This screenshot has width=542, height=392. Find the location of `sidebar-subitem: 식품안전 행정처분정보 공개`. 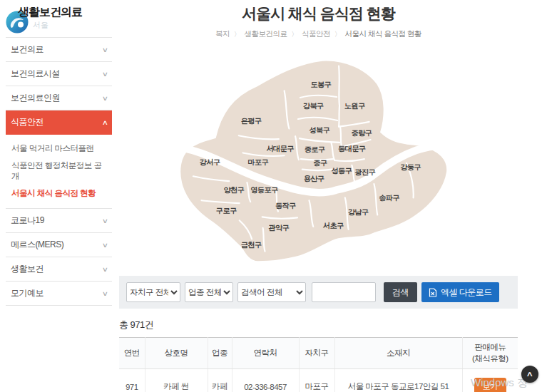

sidebar-subitem: 식품안전 행정처분정보 공개 is located at coordinates (58, 171).